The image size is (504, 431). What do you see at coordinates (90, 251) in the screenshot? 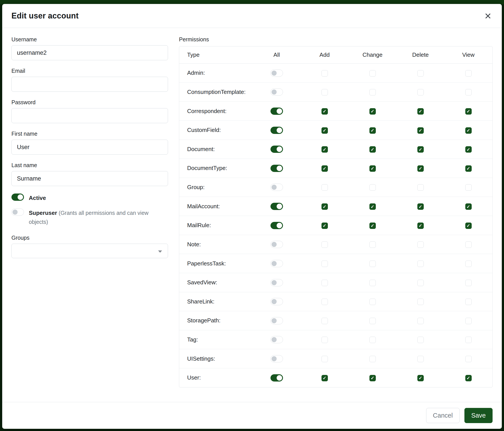
I see `groups-select` at bounding box center [90, 251].